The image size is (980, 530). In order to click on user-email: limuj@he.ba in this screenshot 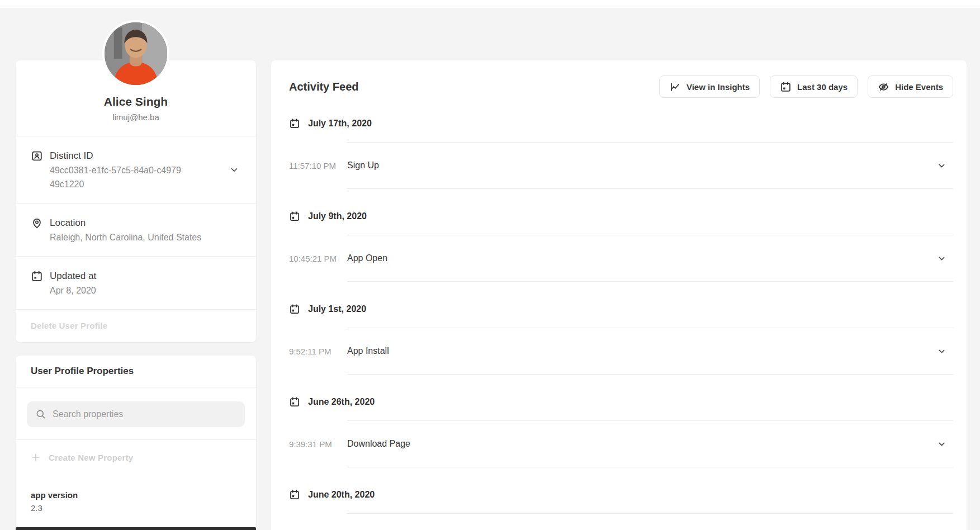, I will do `click(136, 117)`.